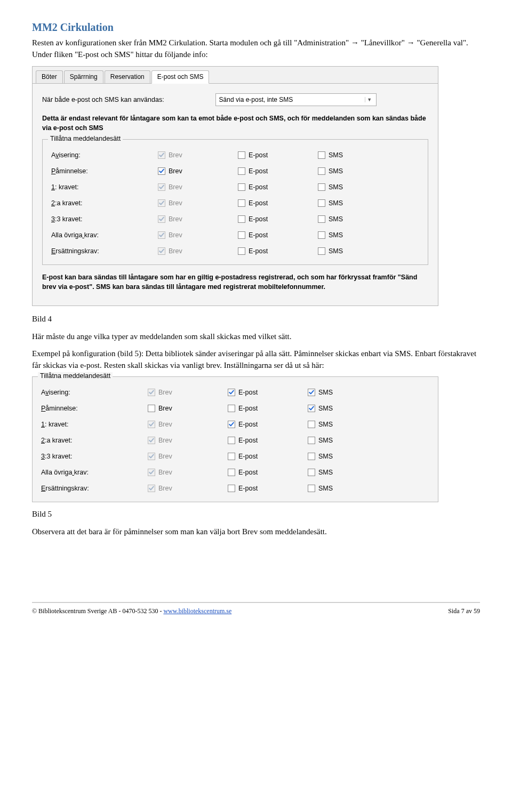  Describe the element at coordinates (94, 472) in the screenshot. I see `row-label: Alla övriga krav:` at that location.